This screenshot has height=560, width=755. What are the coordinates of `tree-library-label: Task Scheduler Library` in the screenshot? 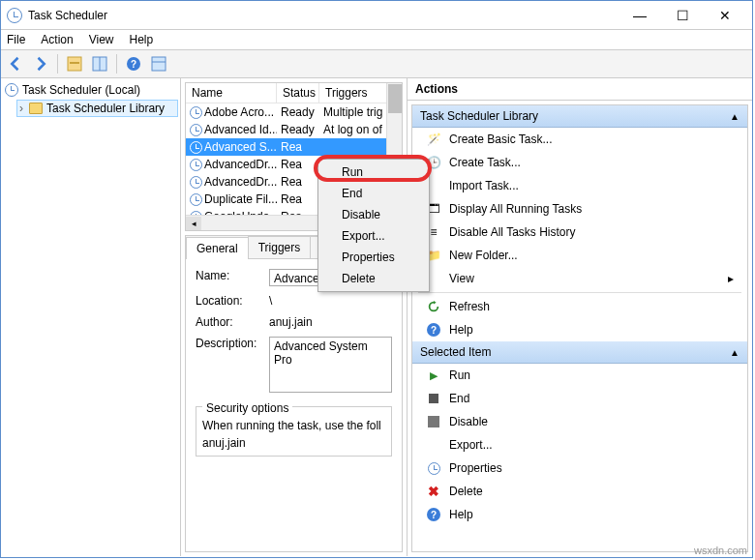 It's located at (106, 108).